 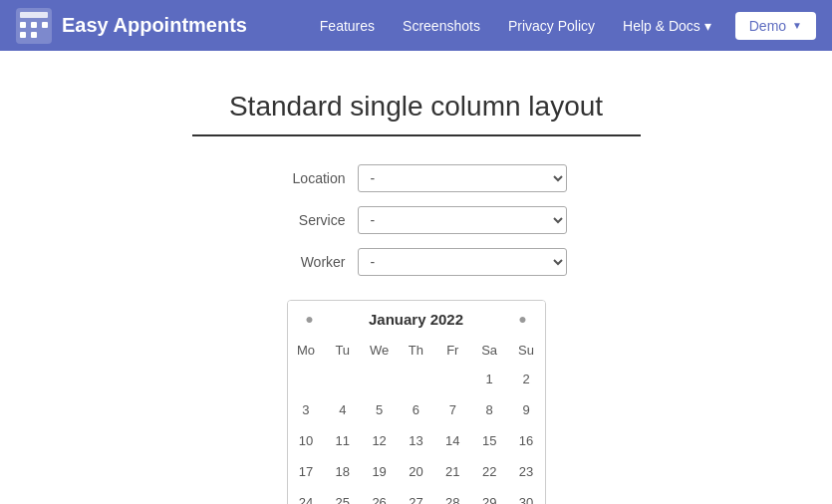 I want to click on calendar-day: 12, so click(x=379, y=440).